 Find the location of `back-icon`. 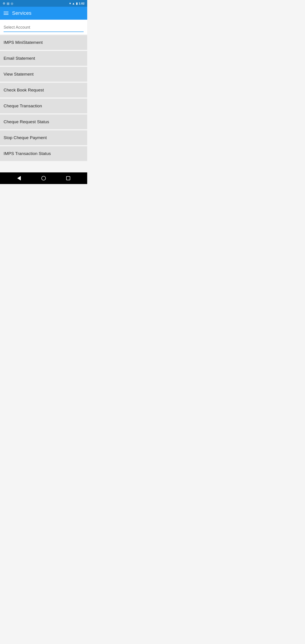

back-icon is located at coordinates (19, 178).